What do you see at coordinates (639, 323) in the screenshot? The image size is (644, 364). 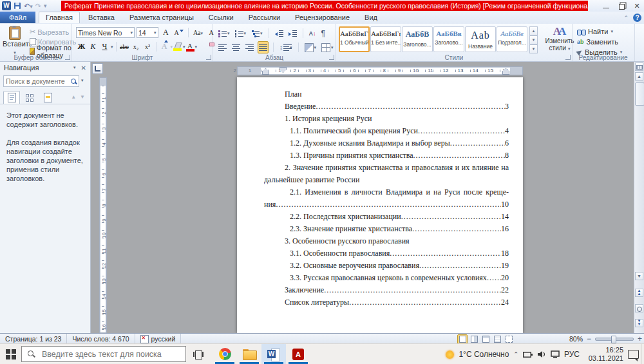 I see `next-page-icon: ▼▼` at bounding box center [639, 323].